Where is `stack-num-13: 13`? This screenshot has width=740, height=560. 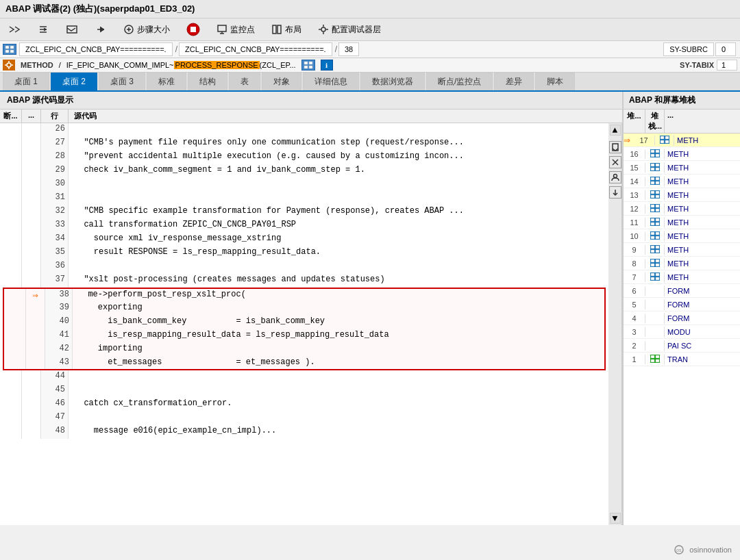 stack-num-13: 13 is located at coordinates (634, 195).